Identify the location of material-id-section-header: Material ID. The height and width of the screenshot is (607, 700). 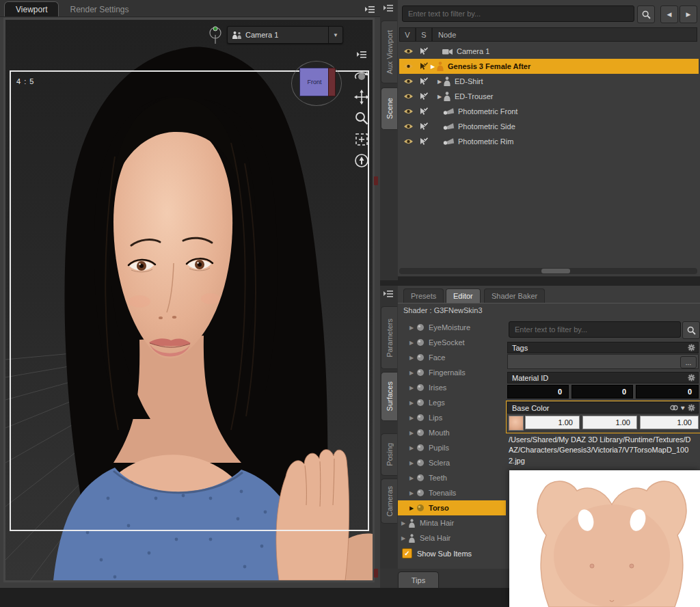
(603, 377).